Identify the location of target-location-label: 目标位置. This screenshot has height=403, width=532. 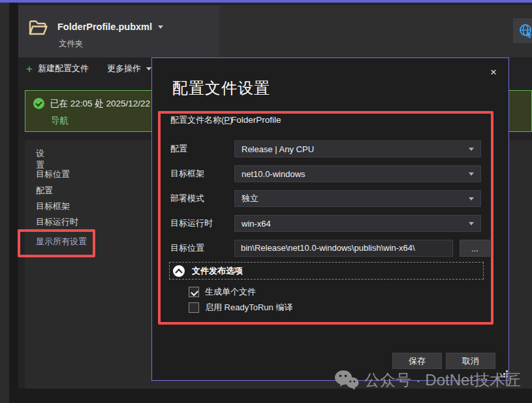
(187, 248).